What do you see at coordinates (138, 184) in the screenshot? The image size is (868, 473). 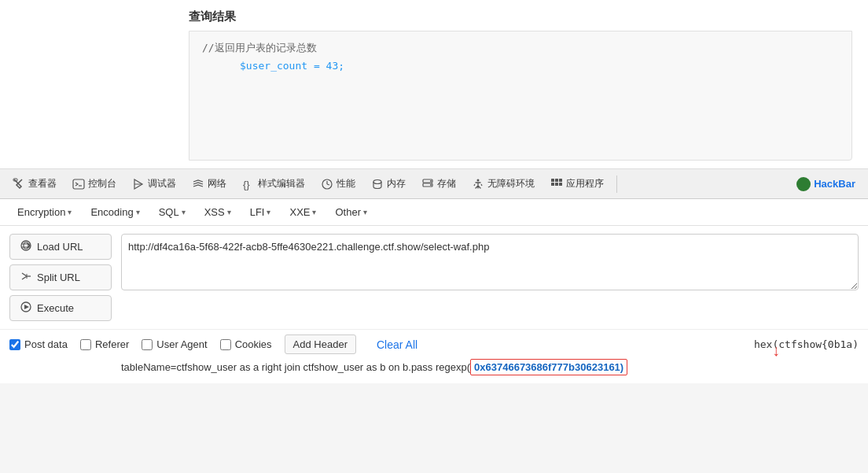 I see `debugger-icon` at bounding box center [138, 184].